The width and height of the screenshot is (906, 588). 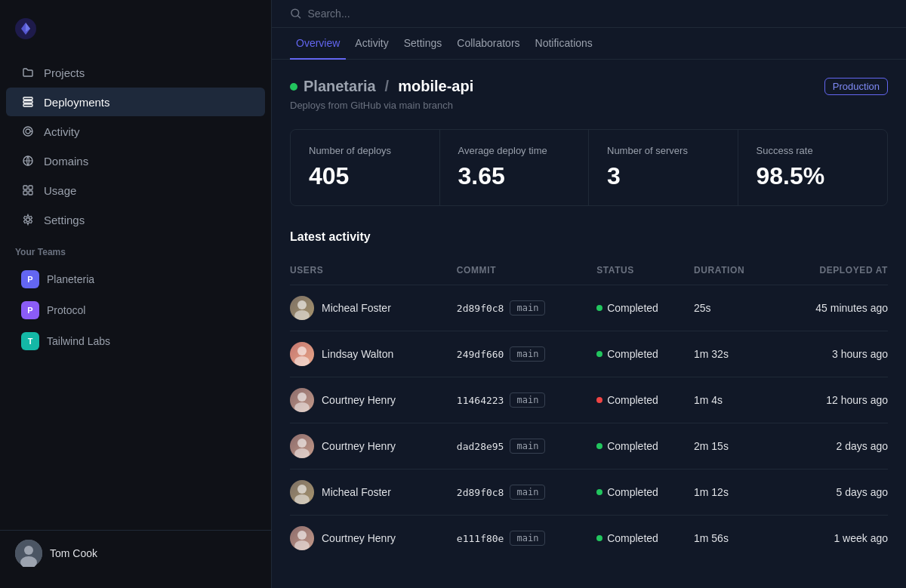 What do you see at coordinates (340, 86) in the screenshot?
I see `project-org: Planetaria` at bounding box center [340, 86].